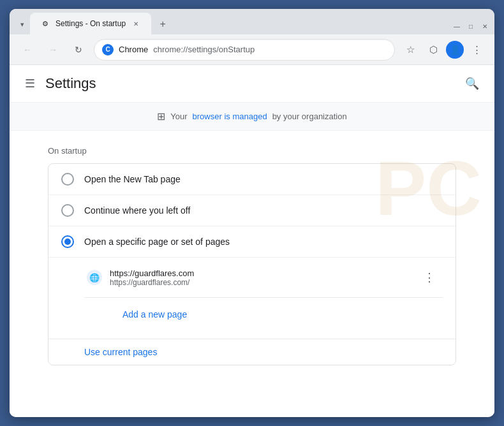  I want to click on nav-bar: ← → ↻ C Chrome chrome://settings/onStart…, so click(252, 50).